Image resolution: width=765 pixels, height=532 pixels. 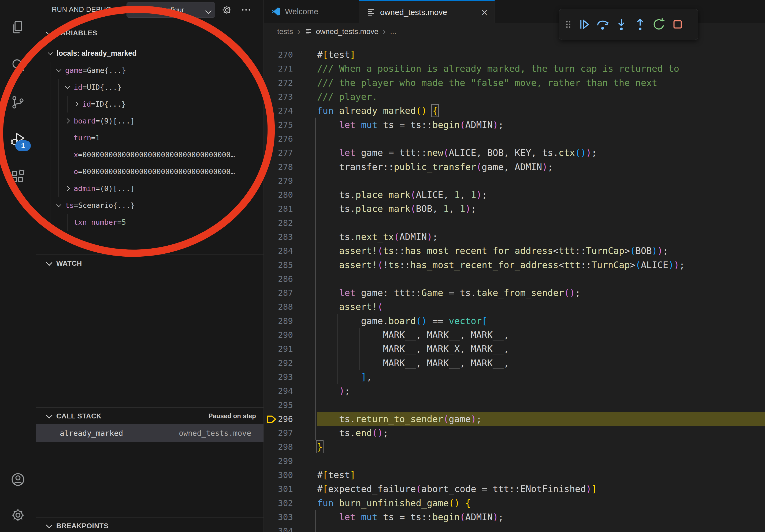 What do you see at coordinates (514, 139) in the screenshot?
I see `code-line-276: 276` at bounding box center [514, 139].